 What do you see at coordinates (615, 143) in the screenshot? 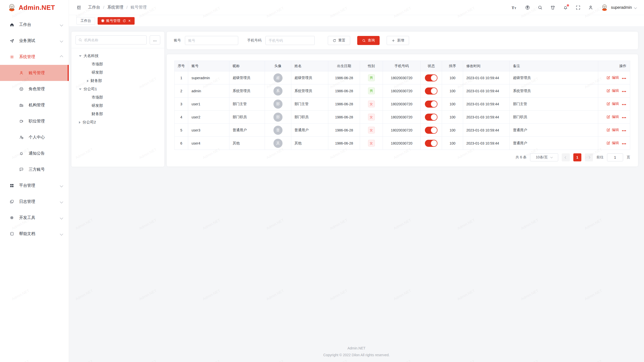
I see `edit-button-label: 编辑` at bounding box center [615, 143].